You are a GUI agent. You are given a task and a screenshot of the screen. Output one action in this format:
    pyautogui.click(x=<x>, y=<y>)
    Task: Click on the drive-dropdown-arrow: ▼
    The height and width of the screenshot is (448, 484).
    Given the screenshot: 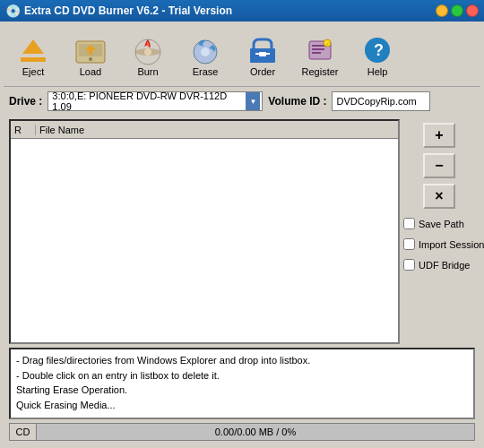 What is the action you would take?
    pyautogui.click(x=253, y=101)
    